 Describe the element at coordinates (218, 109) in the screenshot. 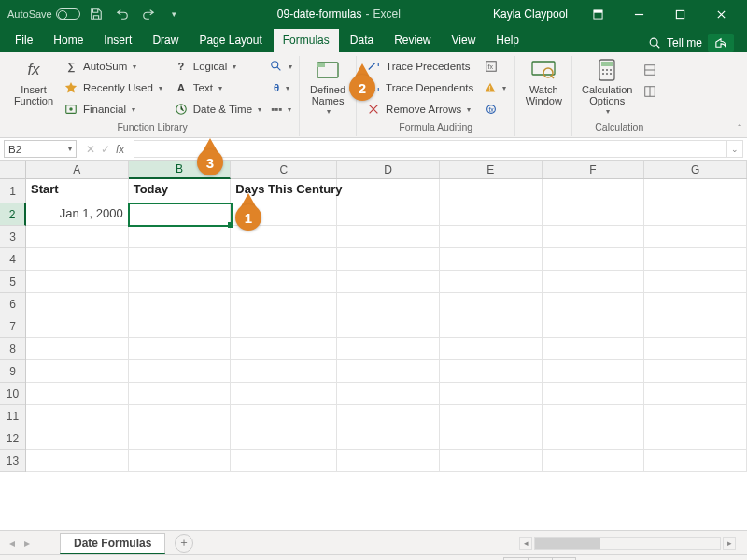

I see `date-time-button: Date & Time▾` at that location.